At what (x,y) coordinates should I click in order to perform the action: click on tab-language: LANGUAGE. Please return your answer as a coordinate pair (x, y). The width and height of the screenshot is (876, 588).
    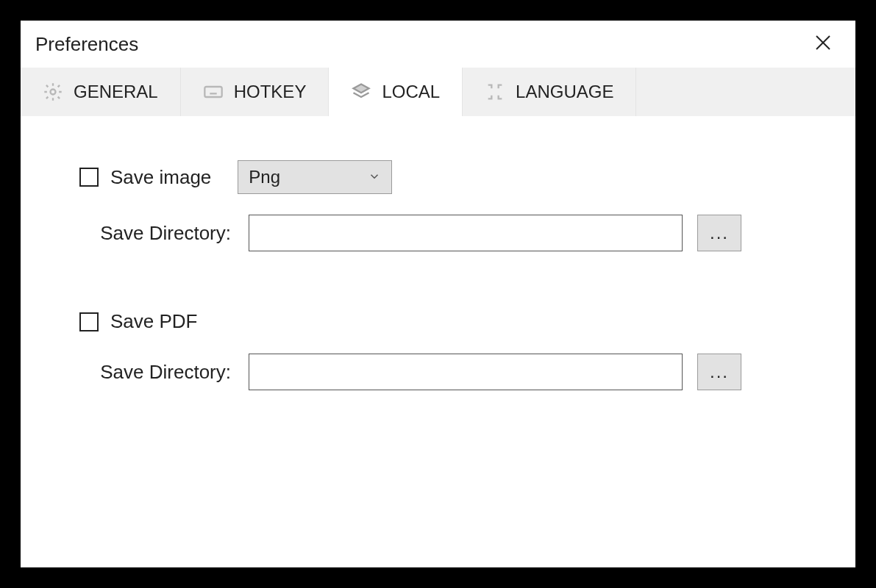
    Looking at the image, I should click on (549, 92).